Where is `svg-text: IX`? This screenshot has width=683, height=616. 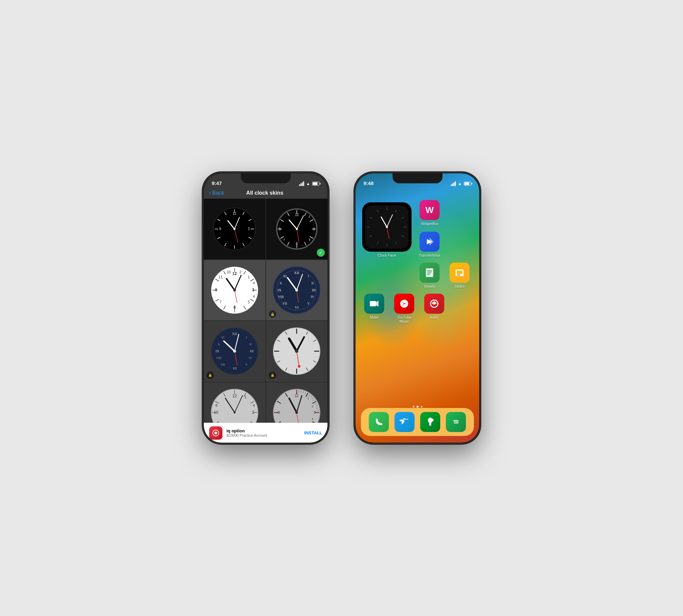 svg-text: IX is located at coordinates (279, 290).